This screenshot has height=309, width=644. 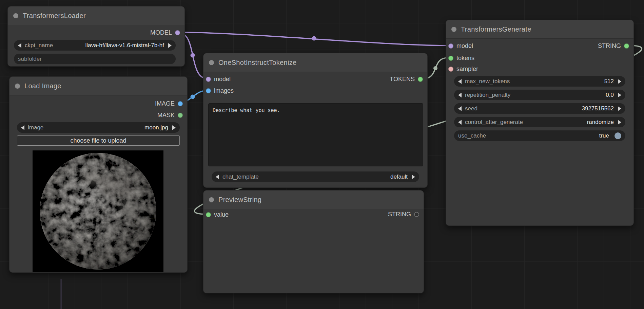 What do you see at coordinates (406, 79) in the screenshot?
I see `output-slot-tokens: TOKENS` at bounding box center [406, 79].